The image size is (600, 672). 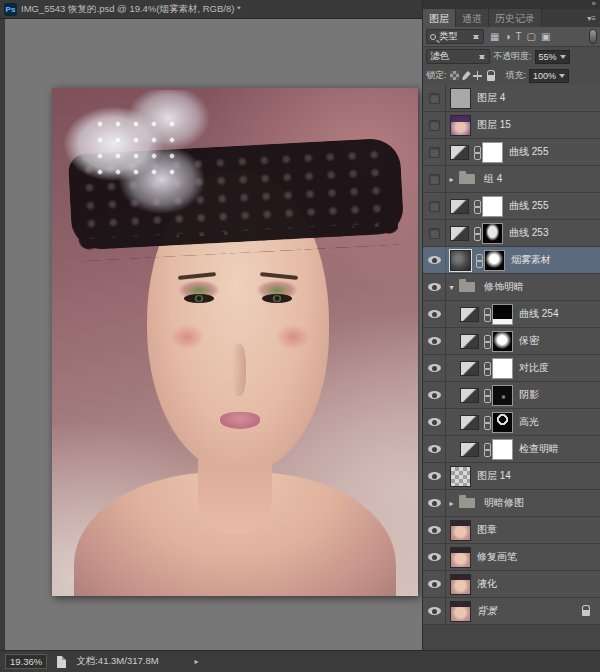 I want to click on shape-filter-icon: ▢, so click(x=532, y=36).